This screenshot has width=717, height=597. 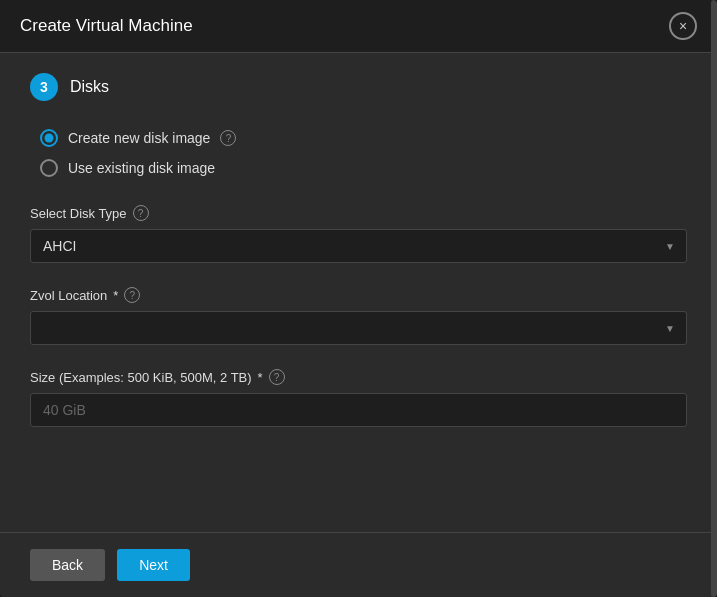 I want to click on disk-type-label: Select Disk Type ?, so click(x=358, y=213).